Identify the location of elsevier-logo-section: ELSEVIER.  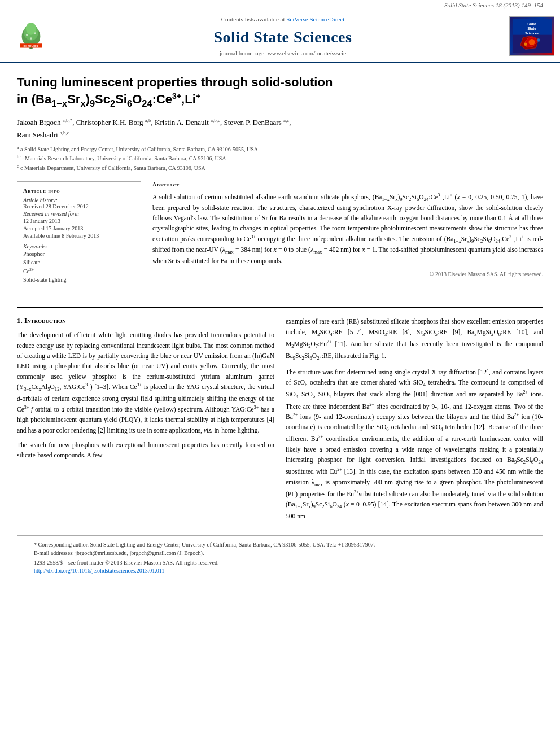
(31, 36).